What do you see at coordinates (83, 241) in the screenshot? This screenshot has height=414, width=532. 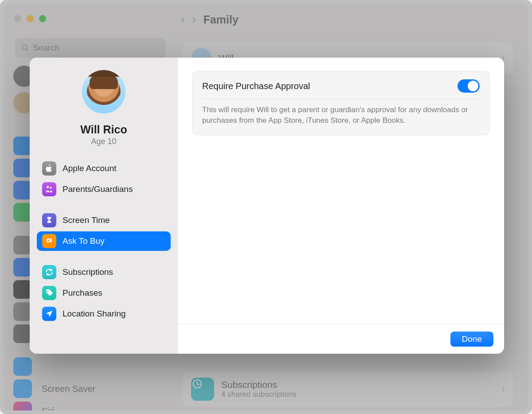 I see `sidebar-item-label: Ask To Buy` at bounding box center [83, 241].